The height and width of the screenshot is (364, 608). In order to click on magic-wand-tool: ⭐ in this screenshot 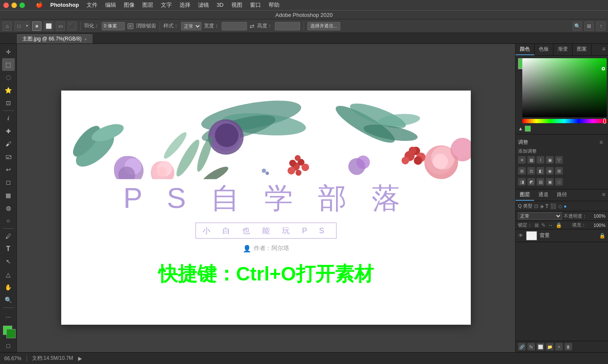, I will do `click(8, 90)`.